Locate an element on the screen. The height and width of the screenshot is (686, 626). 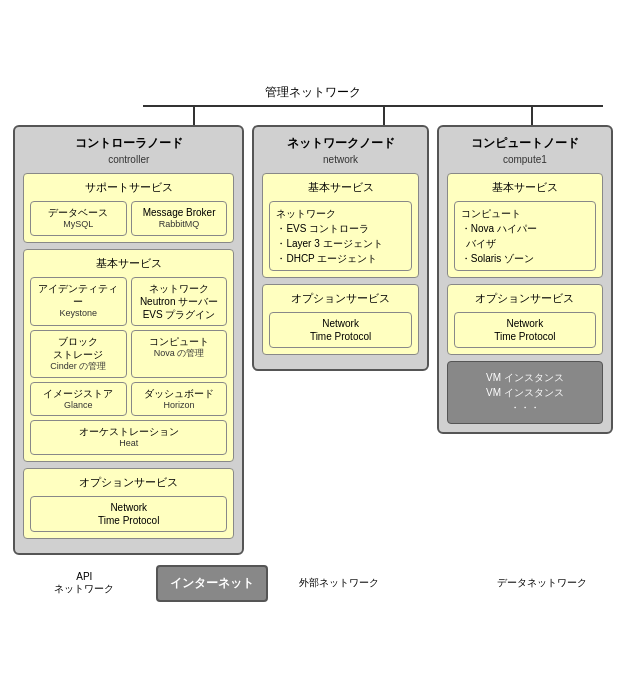
vm-instance-dots: ・・・ is located at coordinates (525, 408).